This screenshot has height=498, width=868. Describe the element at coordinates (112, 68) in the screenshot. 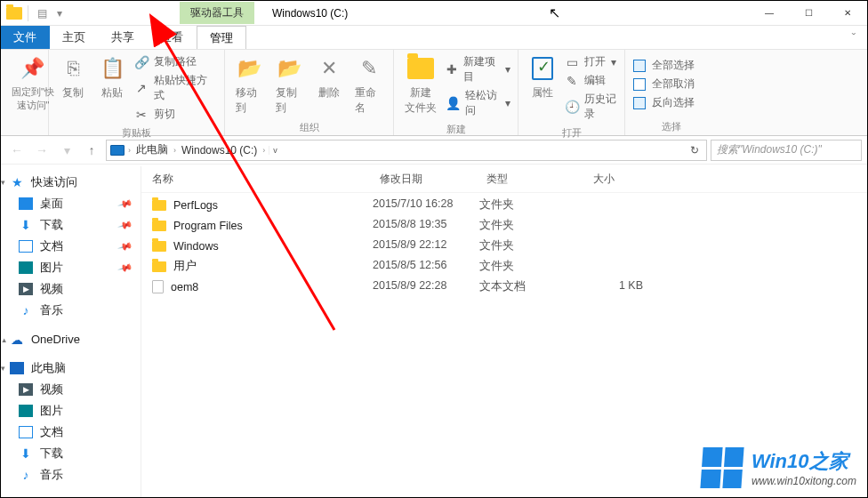

I see `paste-icon: 📋` at that location.